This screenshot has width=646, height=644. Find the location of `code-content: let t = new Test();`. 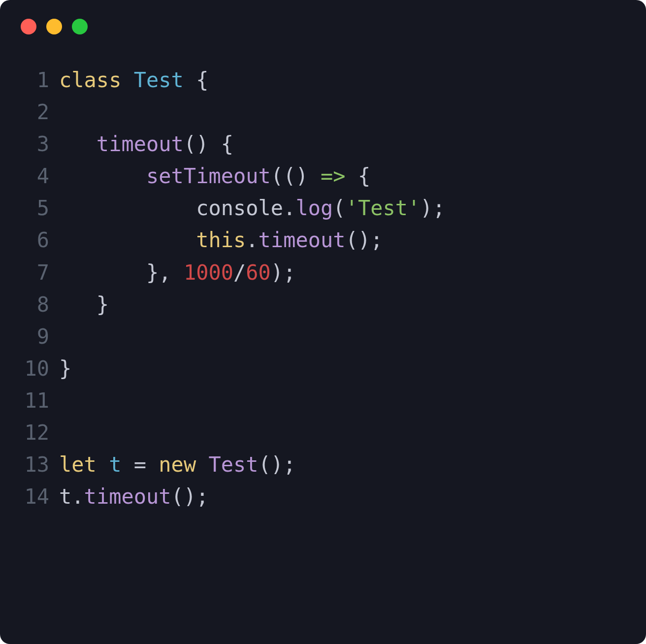

code-content: let t = new Test(); is located at coordinates (177, 465).